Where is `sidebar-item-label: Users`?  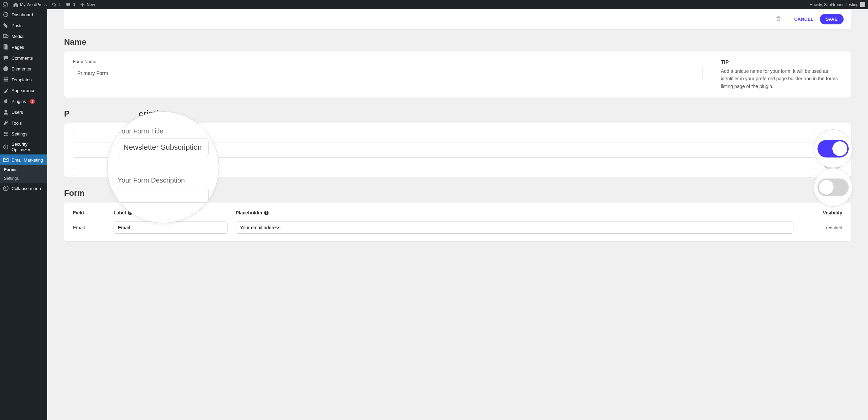 sidebar-item-label: Users is located at coordinates (17, 112).